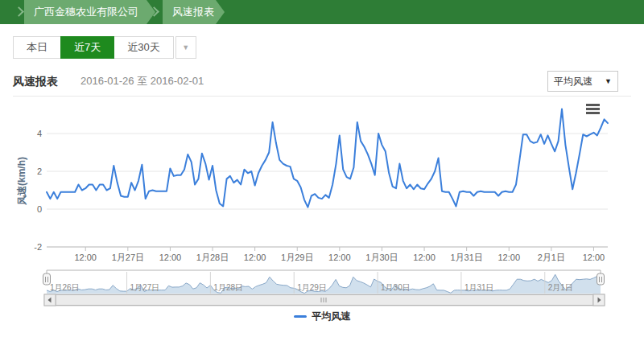 The width and height of the screenshot is (644, 337). I want to click on legend-label: 平均风速, so click(332, 317).